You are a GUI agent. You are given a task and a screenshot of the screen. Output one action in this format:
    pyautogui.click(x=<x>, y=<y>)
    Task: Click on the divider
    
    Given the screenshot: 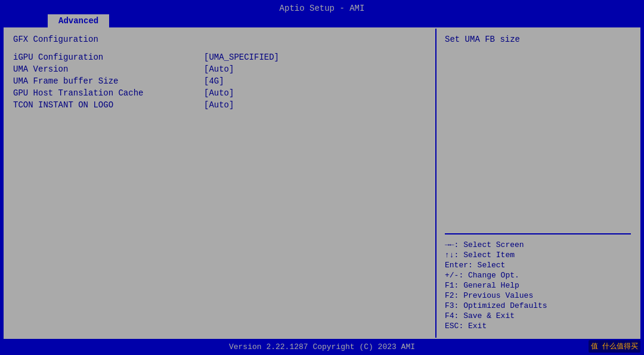 What is the action you would take?
    pyautogui.click(x=538, y=234)
    